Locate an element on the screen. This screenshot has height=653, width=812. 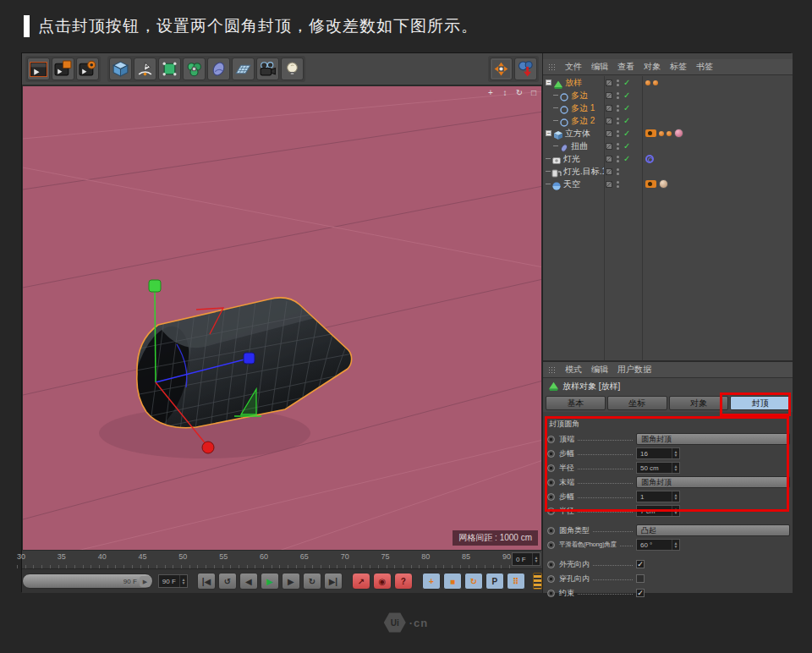
spline-pen-button is located at coordinates (145, 69).